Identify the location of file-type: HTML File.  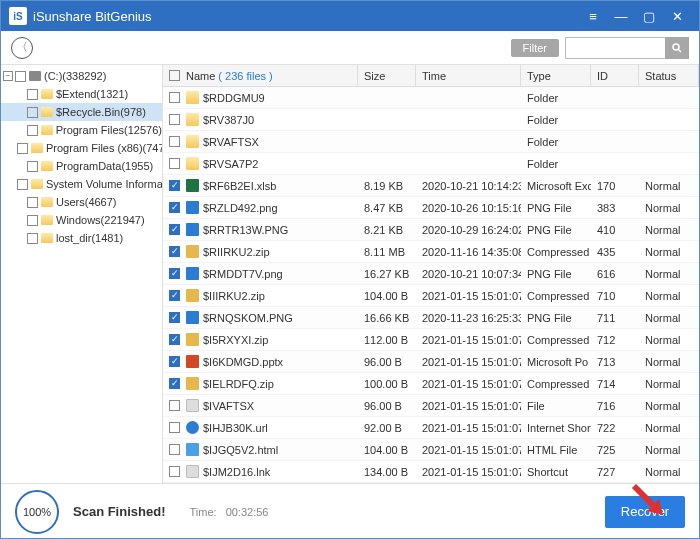
(556, 450).